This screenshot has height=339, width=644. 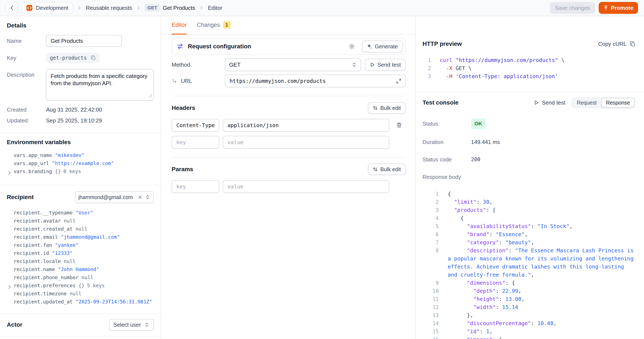 What do you see at coordinates (293, 64) in the screenshot?
I see `method-select: GET` at bounding box center [293, 64].